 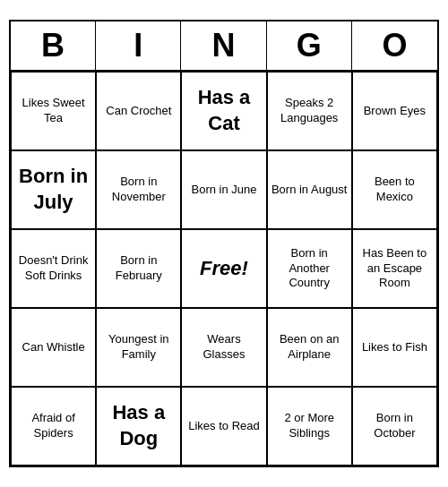 I want to click on bingo-cell-1: Can Crochet, so click(x=138, y=111).